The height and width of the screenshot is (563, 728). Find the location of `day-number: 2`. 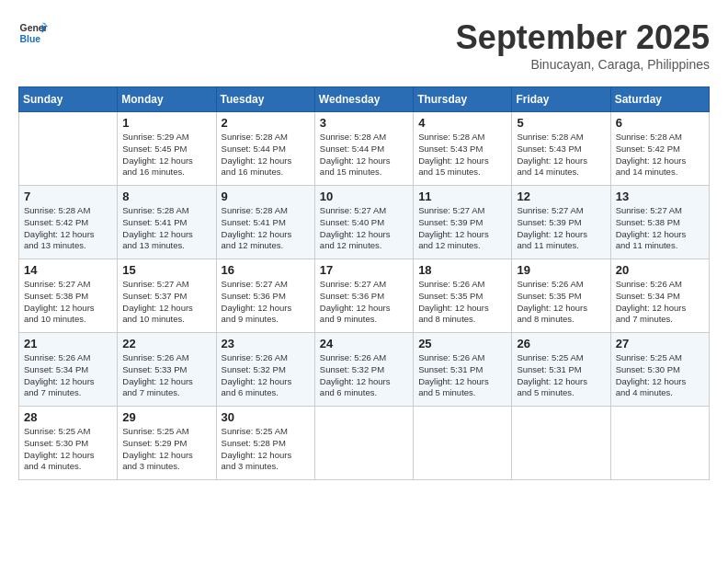

day-number: 2 is located at coordinates (266, 123).